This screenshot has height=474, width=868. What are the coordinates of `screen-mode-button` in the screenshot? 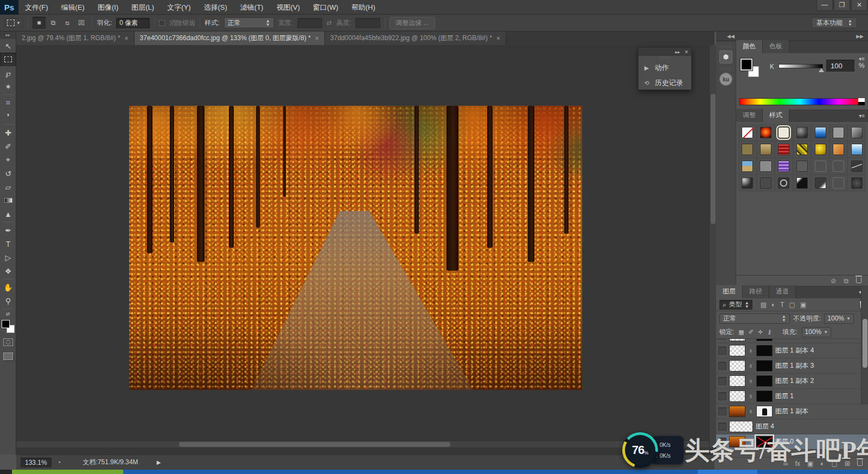 It's located at (8, 356).